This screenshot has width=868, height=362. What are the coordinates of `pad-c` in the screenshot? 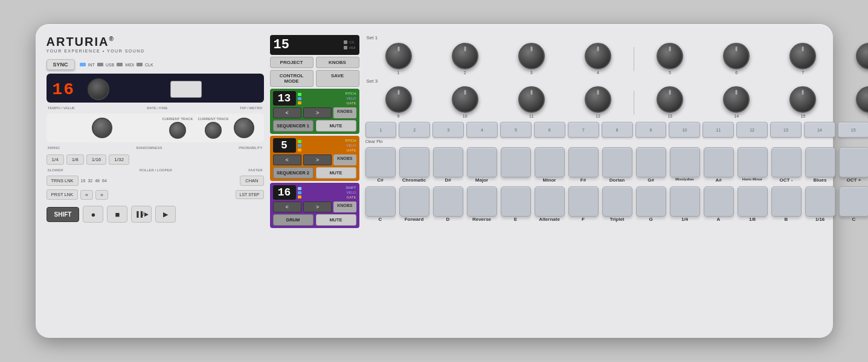 It's located at (381, 202).